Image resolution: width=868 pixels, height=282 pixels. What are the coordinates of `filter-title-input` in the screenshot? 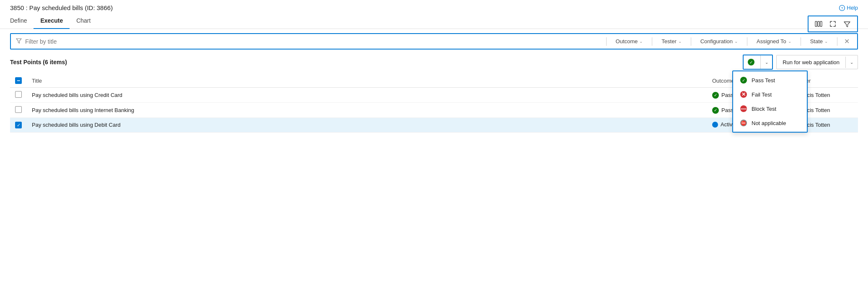 It's located at (313, 42).